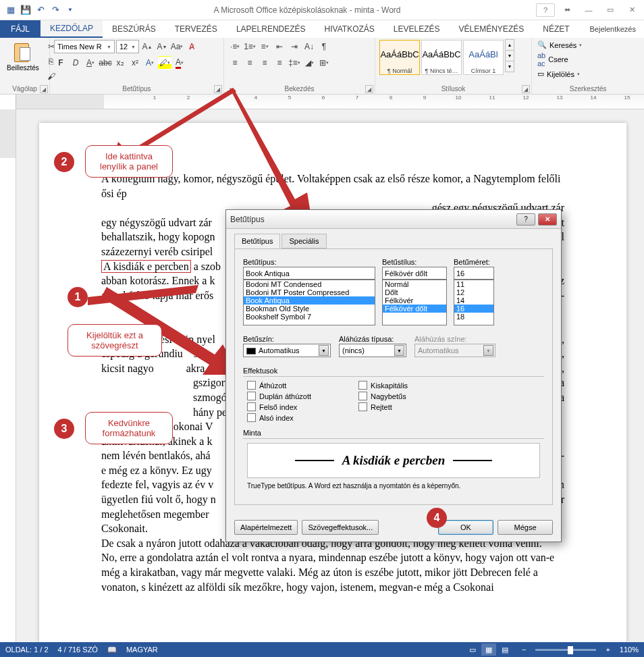 The height and width of the screenshot is (657, 644). Describe the element at coordinates (560, 59) in the screenshot. I see `replace-button: abacCsere` at that location.